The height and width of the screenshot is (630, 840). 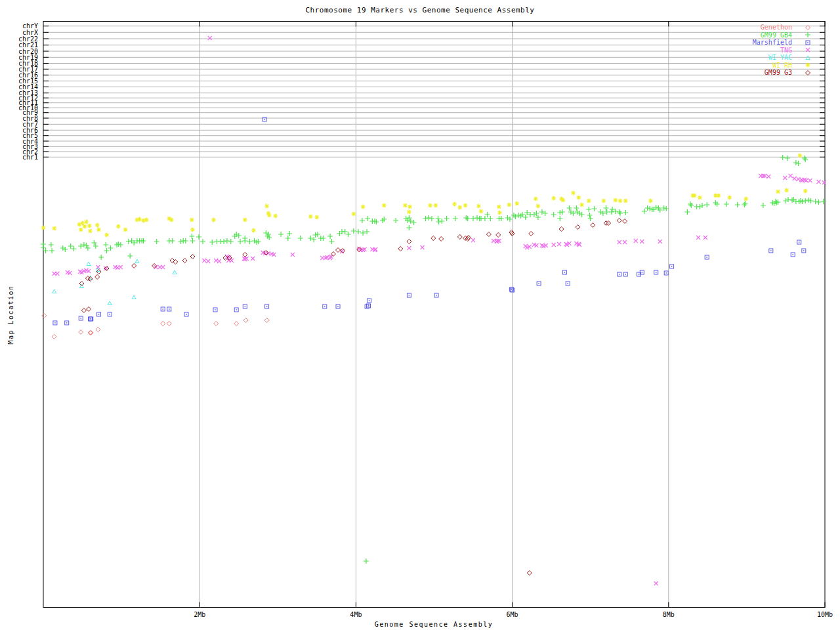 What do you see at coordinates (10, 315) in the screenshot?
I see `y-axis-label: Map Location` at bounding box center [10, 315].